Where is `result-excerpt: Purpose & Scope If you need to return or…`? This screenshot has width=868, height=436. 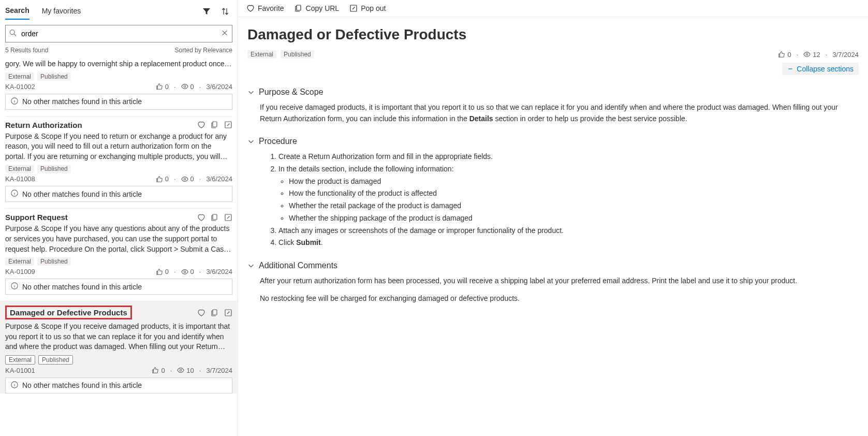 result-excerpt: Purpose & Scope If you need to return or… is located at coordinates (119, 147).